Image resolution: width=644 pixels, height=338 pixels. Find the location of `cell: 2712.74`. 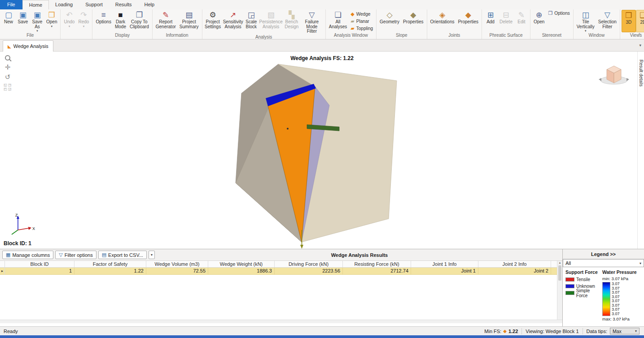

cell: 2712.74 is located at coordinates (377, 271).